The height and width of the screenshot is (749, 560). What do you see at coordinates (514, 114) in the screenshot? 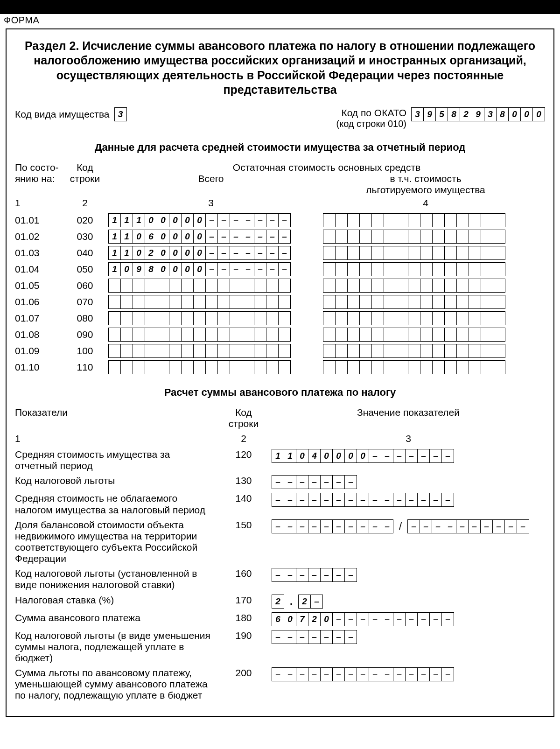
I see `okato-cells-cell: 0` at bounding box center [514, 114].